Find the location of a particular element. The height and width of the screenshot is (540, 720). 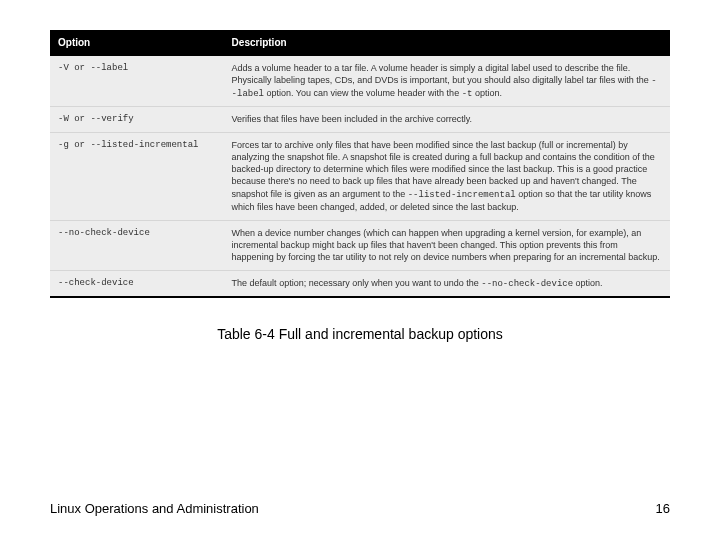

option-cell: --no-check-device is located at coordinates (137, 245).